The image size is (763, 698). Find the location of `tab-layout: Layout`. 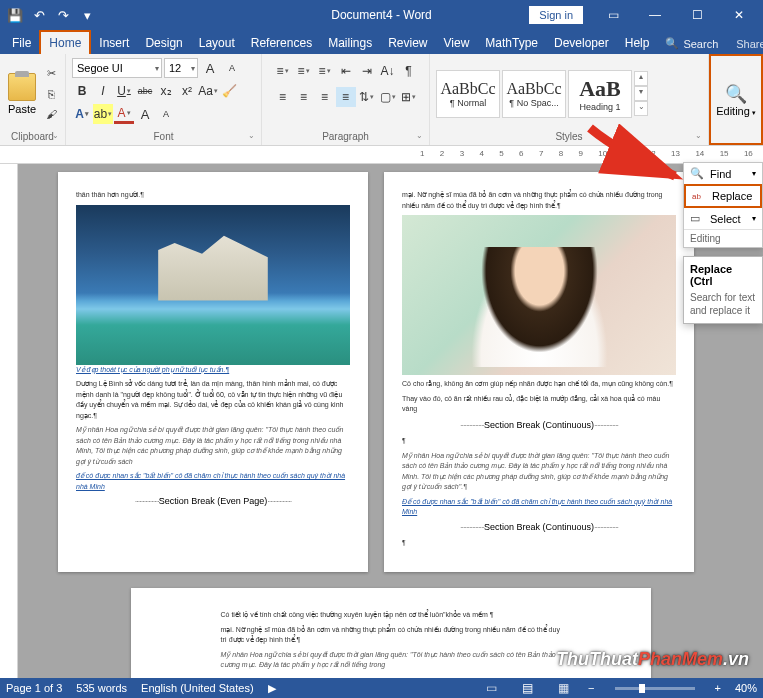

tab-layout: Layout is located at coordinates (217, 43).